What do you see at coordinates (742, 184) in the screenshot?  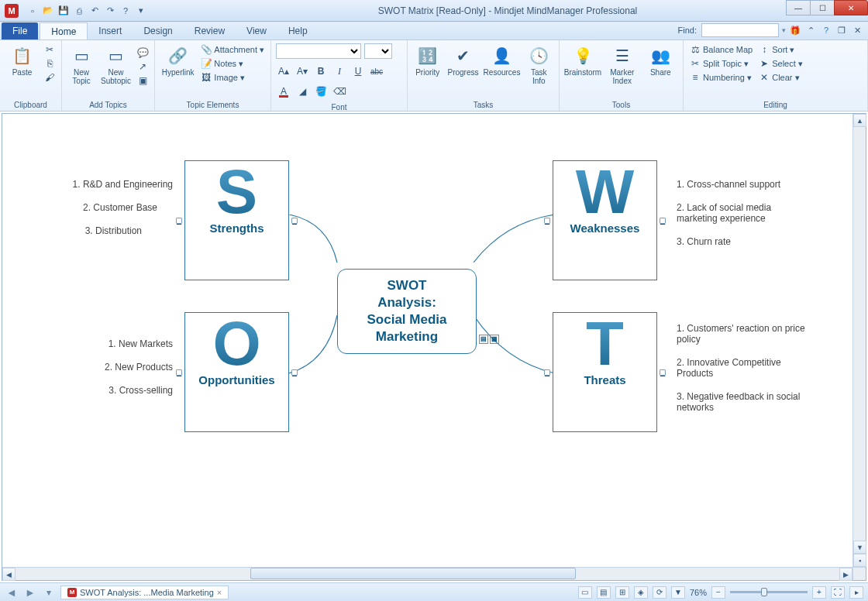 I see `list-item: 1. Cross-channel support` at bounding box center [742, 184].